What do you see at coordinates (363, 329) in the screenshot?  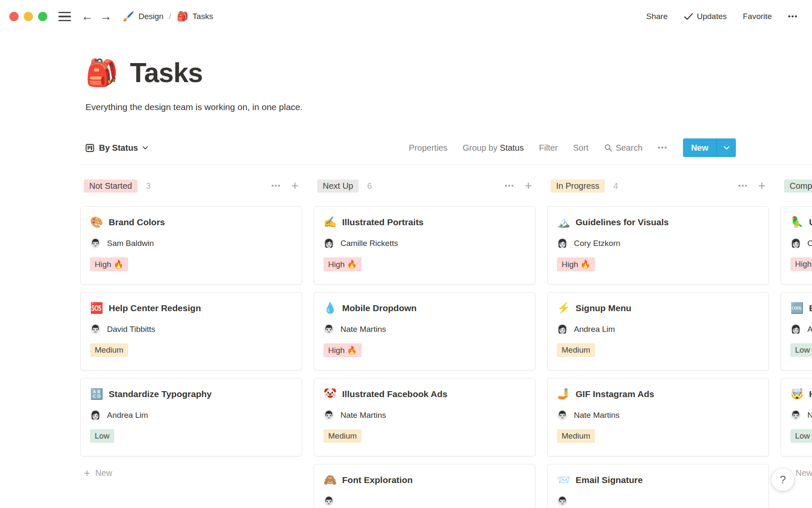 I see `assignee-name: Nate Martins` at bounding box center [363, 329].